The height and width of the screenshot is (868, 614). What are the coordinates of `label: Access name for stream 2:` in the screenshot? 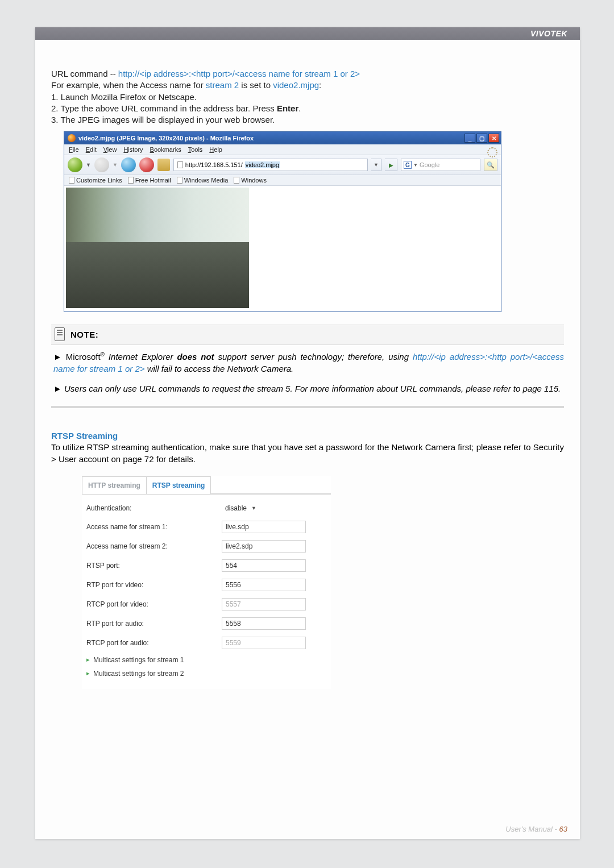 It's located at (154, 546).